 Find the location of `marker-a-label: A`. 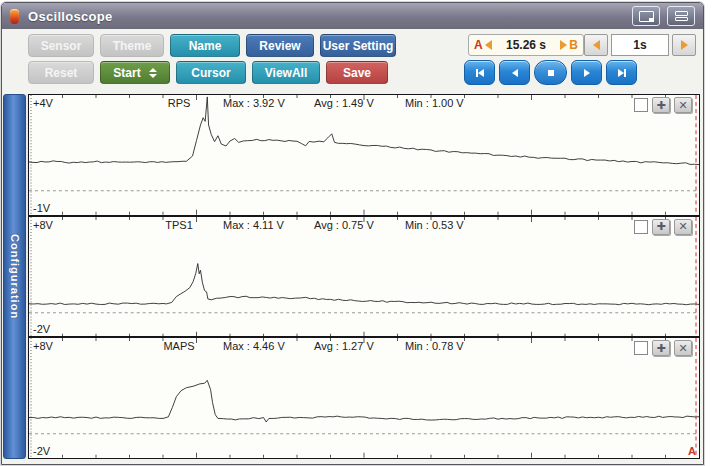

marker-a-label: A is located at coordinates (478, 45).